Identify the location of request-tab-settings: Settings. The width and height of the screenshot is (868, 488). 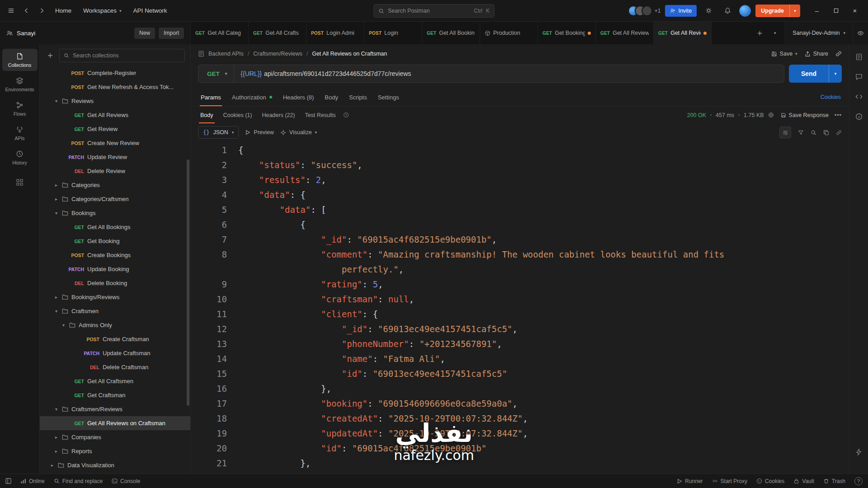
(389, 97).